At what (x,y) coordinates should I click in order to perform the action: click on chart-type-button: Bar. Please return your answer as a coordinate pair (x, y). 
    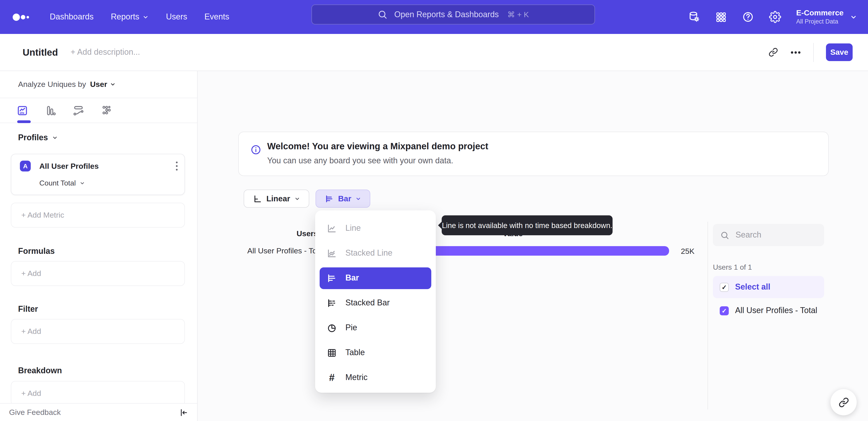
    Looking at the image, I should click on (343, 199).